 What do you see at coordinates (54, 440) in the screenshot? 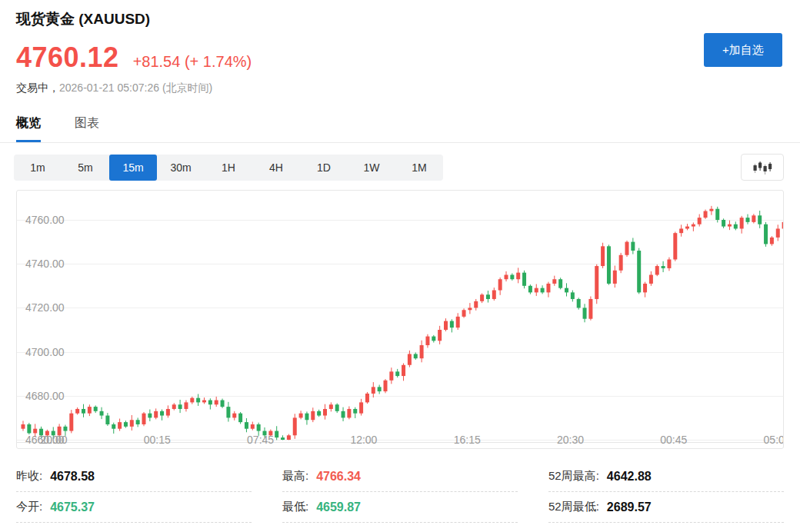
I see `axis-tick-label: 20:00` at bounding box center [54, 440].